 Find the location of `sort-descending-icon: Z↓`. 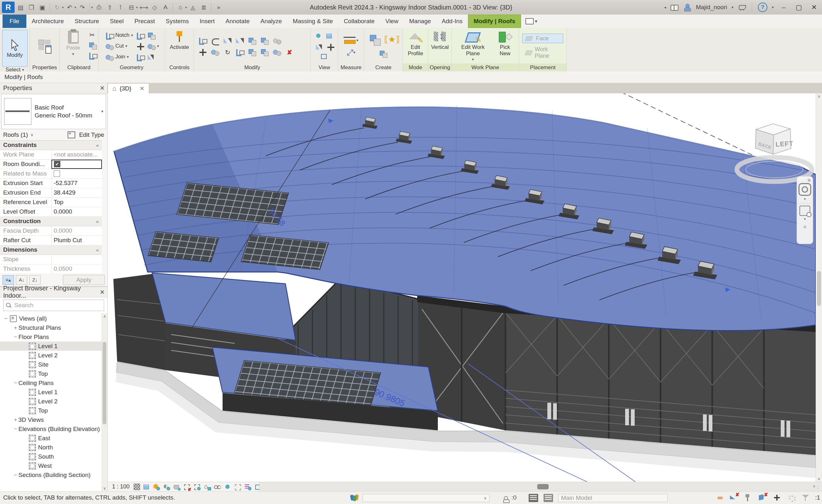

sort-descending-icon: Z↓ is located at coordinates (35, 280).